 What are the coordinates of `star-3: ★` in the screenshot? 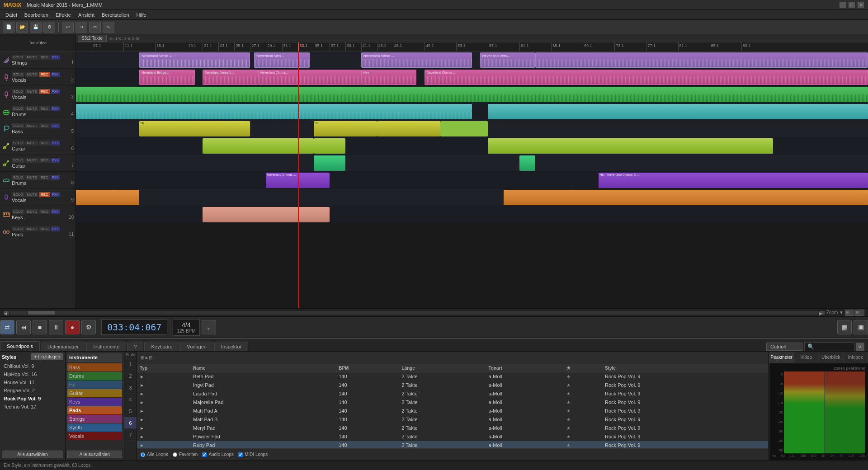 It's located at (569, 402).